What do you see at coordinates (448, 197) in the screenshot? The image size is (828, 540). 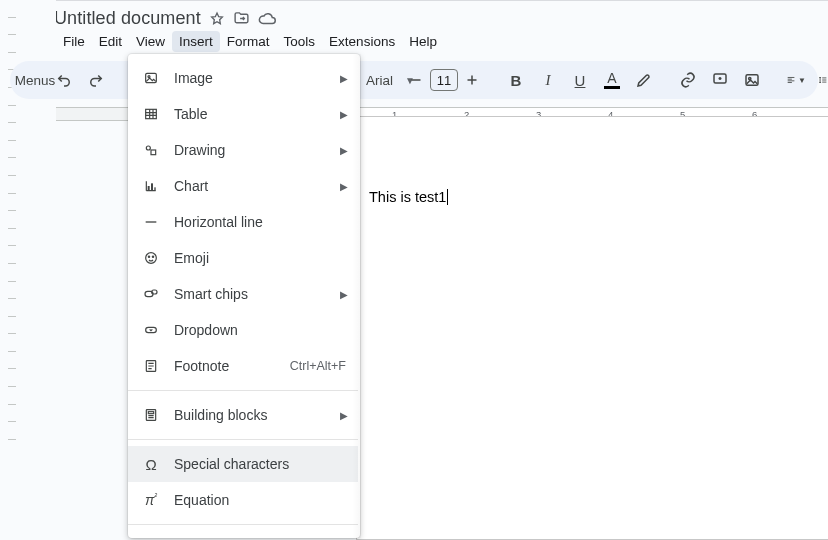 I see `text-cursor` at bounding box center [448, 197].